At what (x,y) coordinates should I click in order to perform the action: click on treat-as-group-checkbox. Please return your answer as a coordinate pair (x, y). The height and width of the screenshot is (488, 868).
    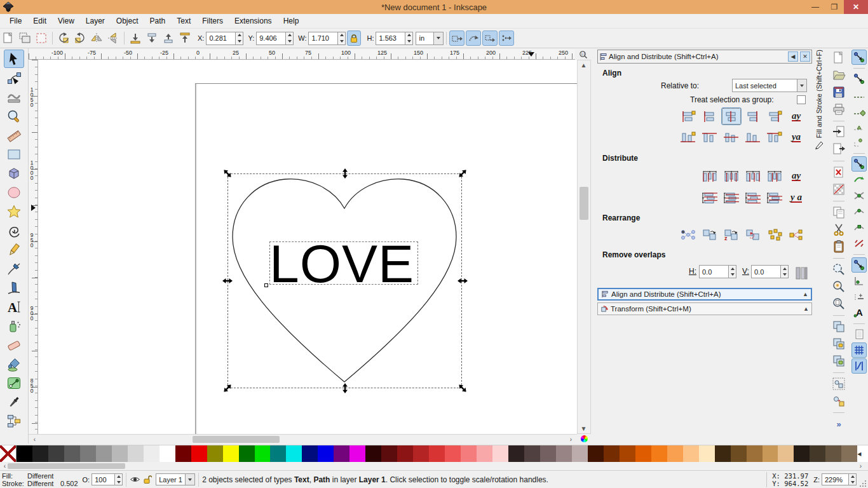
    Looking at the image, I should click on (801, 100).